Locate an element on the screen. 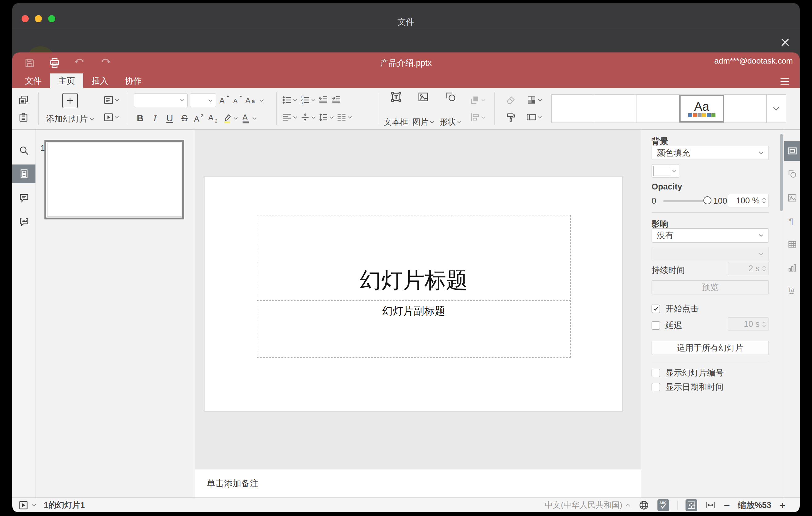 The width and height of the screenshot is (812, 516). apply-to-all-slides-button: 适用于所有幻灯片 is located at coordinates (710, 348).